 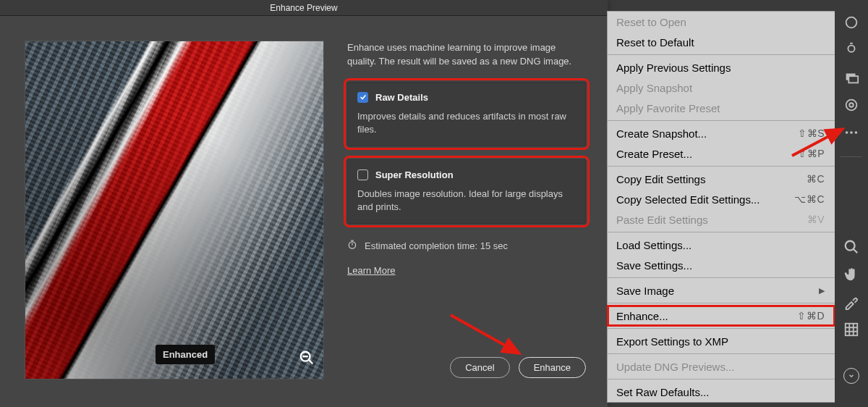 I want to click on enhanced-badge: Enhanced, so click(x=185, y=355).